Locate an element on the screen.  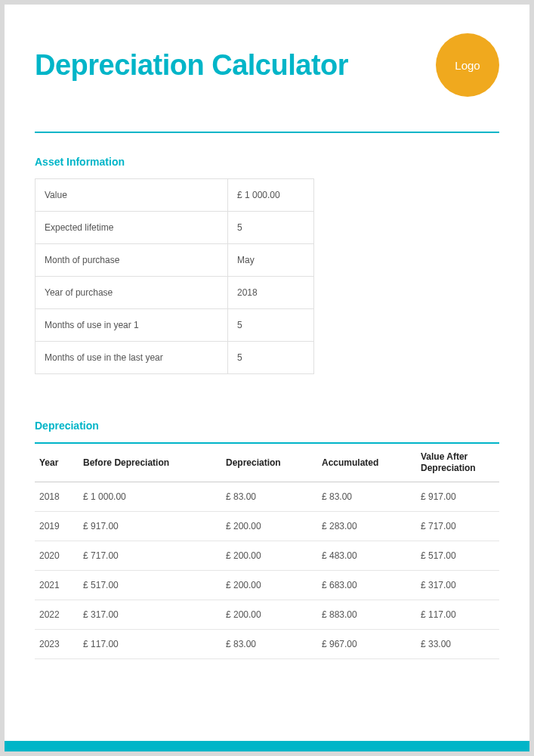
cell-acc: £ 483.00 is located at coordinates (367, 556).